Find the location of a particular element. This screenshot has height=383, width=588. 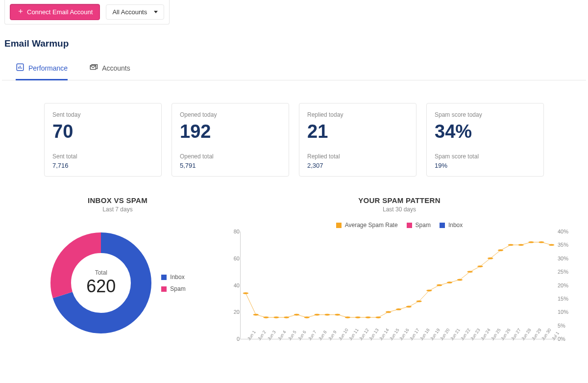

tab-accounts: Accounts is located at coordinates (110, 69).